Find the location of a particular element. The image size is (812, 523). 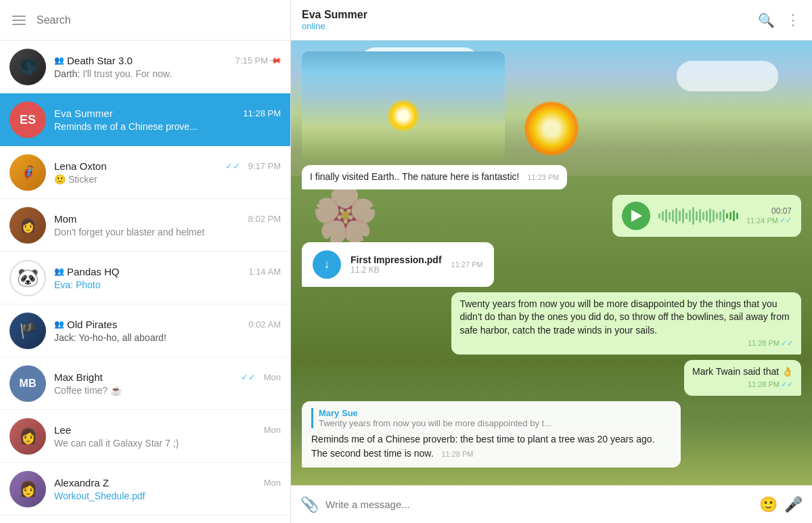

message-input is located at coordinates (539, 505).